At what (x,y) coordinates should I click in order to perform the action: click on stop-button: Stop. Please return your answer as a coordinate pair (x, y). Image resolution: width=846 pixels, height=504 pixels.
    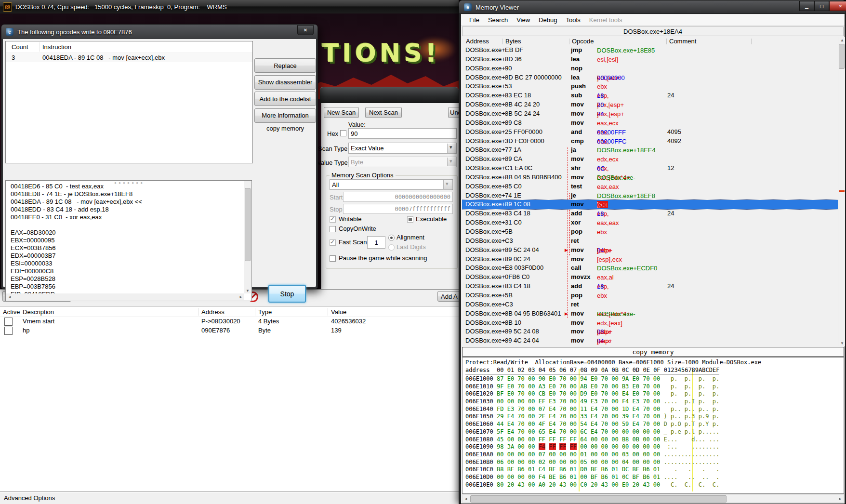
    Looking at the image, I should click on (287, 294).